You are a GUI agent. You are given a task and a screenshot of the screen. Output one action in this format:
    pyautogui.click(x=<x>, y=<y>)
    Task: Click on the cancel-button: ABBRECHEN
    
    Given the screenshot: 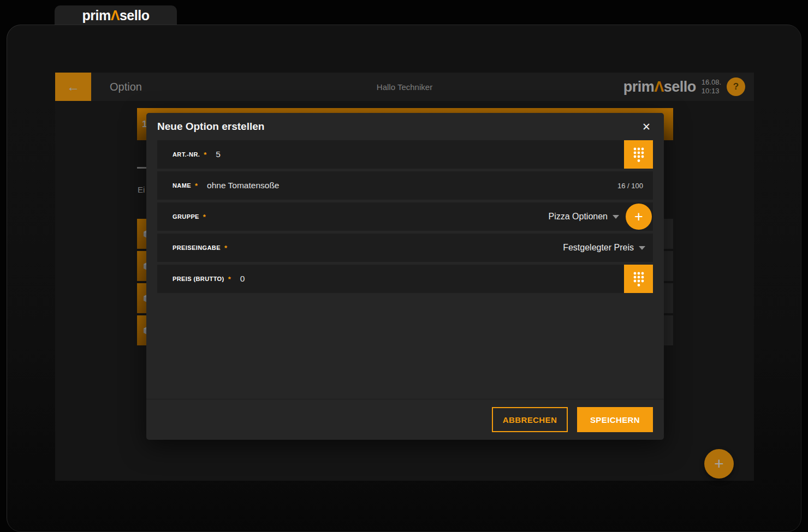 What is the action you would take?
    pyautogui.click(x=530, y=420)
    